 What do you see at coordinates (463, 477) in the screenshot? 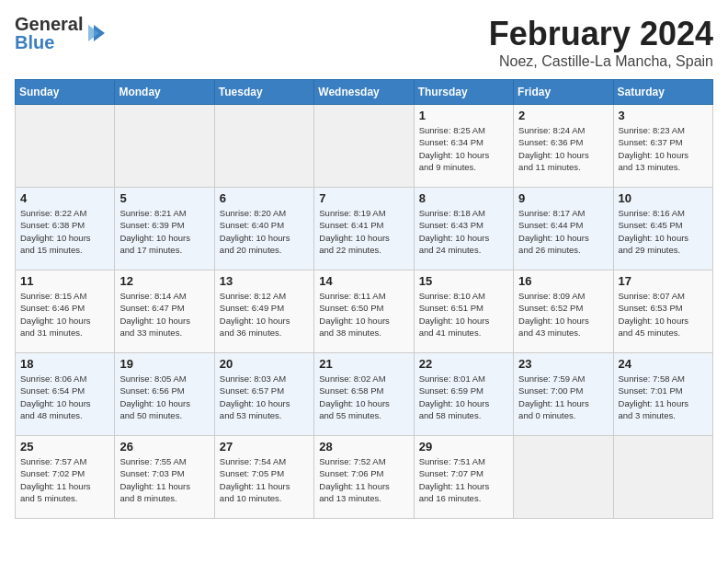
I see `calendar-cell: 29Sunrise: 7:51 AMSunset: 7:07 PMDayligh…` at bounding box center [463, 477].